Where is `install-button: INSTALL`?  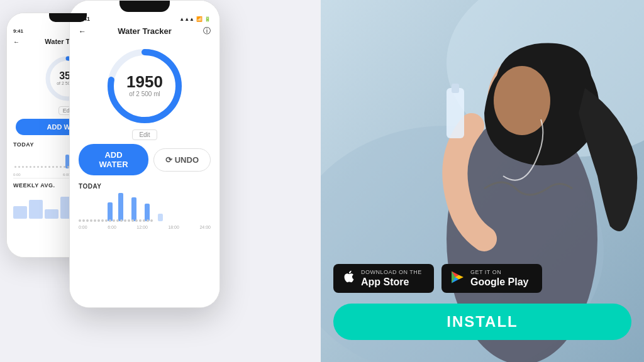
install-button: INSTALL is located at coordinates (482, 322).